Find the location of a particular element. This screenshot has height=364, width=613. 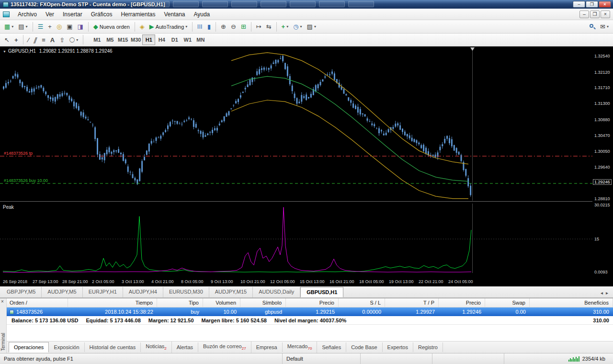

crosshair-tool-button: + is located at coordinates (16, 40).